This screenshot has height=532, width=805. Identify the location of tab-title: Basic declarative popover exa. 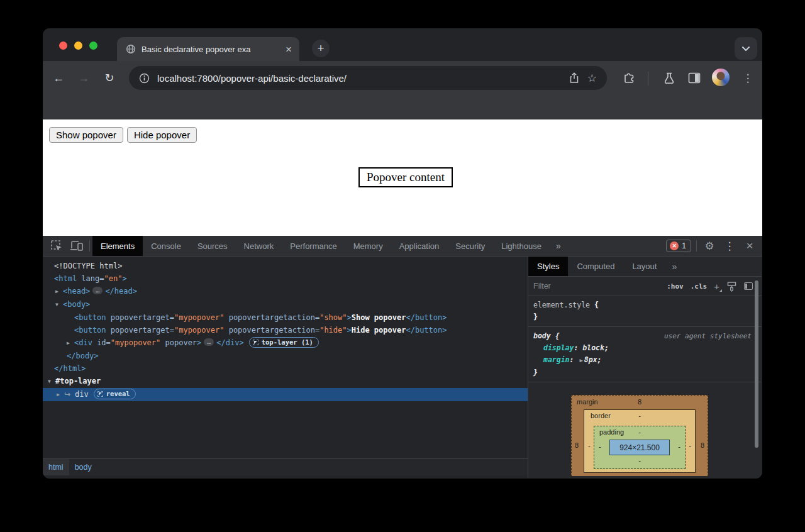
(211, 49).